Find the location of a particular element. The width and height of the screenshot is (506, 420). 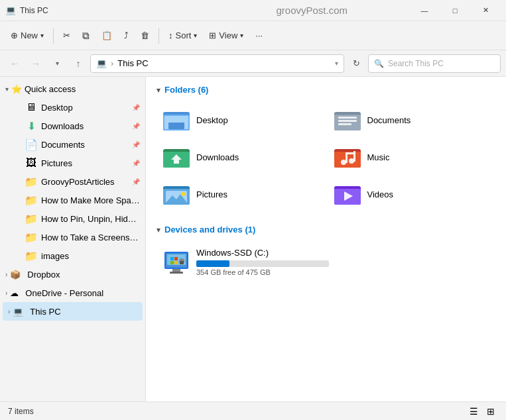

sidebar-item-images: 📁 images is located at coordinates (76, 256).